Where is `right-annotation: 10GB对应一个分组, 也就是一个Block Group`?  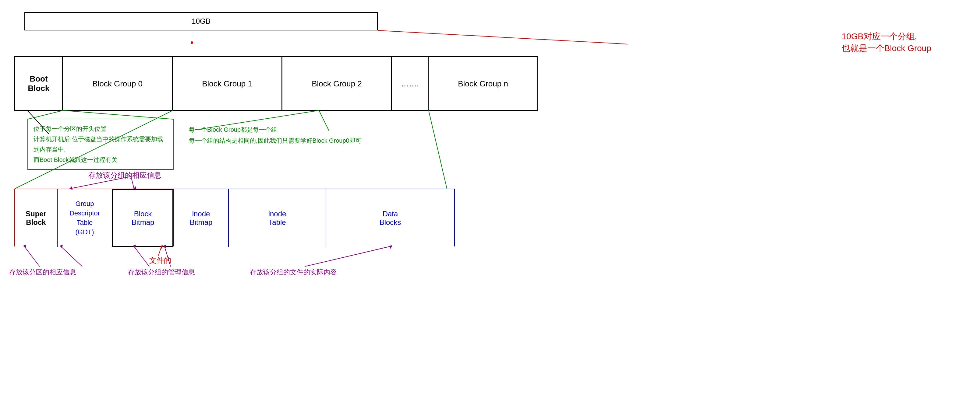
right-annotation: 10GB对应一个分组, 也就是一个Block Group is located at coordinates (886, 43).